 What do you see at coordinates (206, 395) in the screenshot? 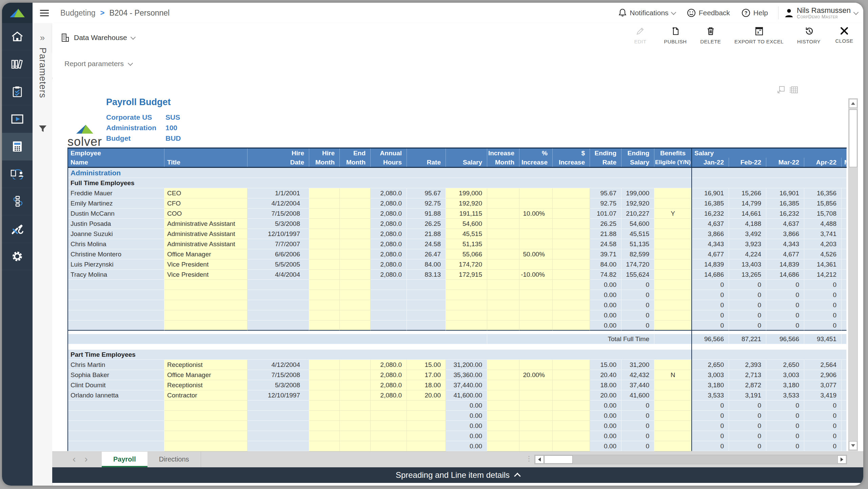
I see `input-cell: Contractor` at bounding box center [206, 395].